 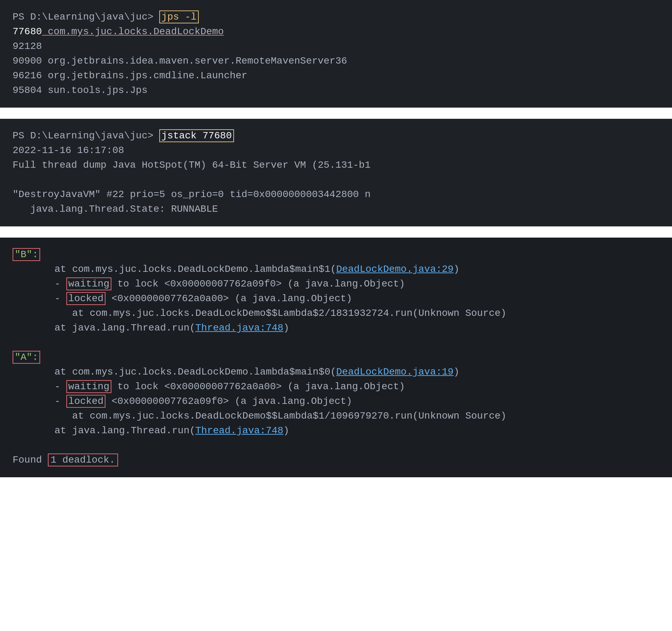 What do you see at coordinates (86, 136) in the screenshot?
I see `prompt2: PS D:\Learning\java\juc>` at bounding box center [86, 136].